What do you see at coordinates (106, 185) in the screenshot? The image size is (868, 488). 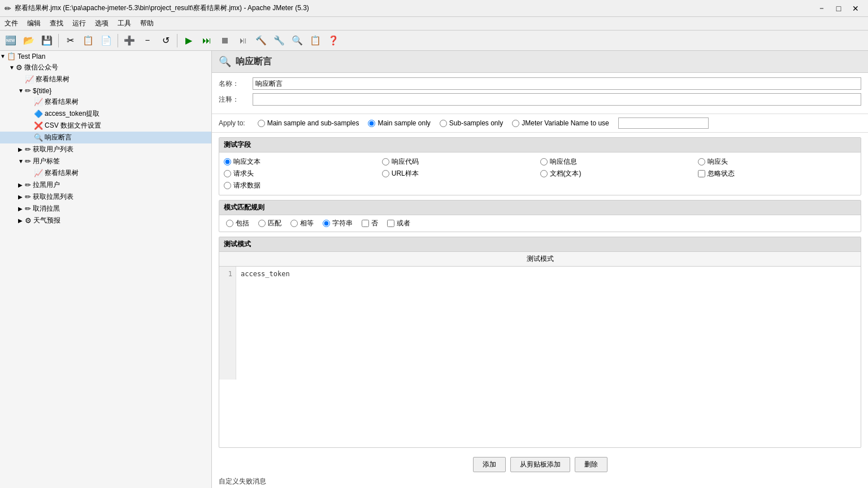 I see `tree-item-blacklist: ▶✏拉黑用户` at bounding box center [106, 185].